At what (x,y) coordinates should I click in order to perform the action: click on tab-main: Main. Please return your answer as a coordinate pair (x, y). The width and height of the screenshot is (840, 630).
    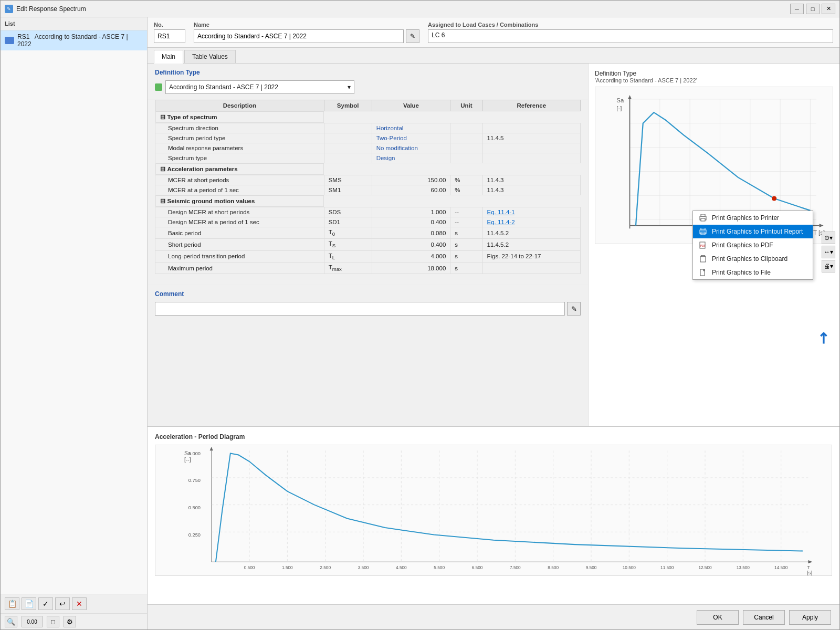
    Looking at the image, I should click on (169, 57).